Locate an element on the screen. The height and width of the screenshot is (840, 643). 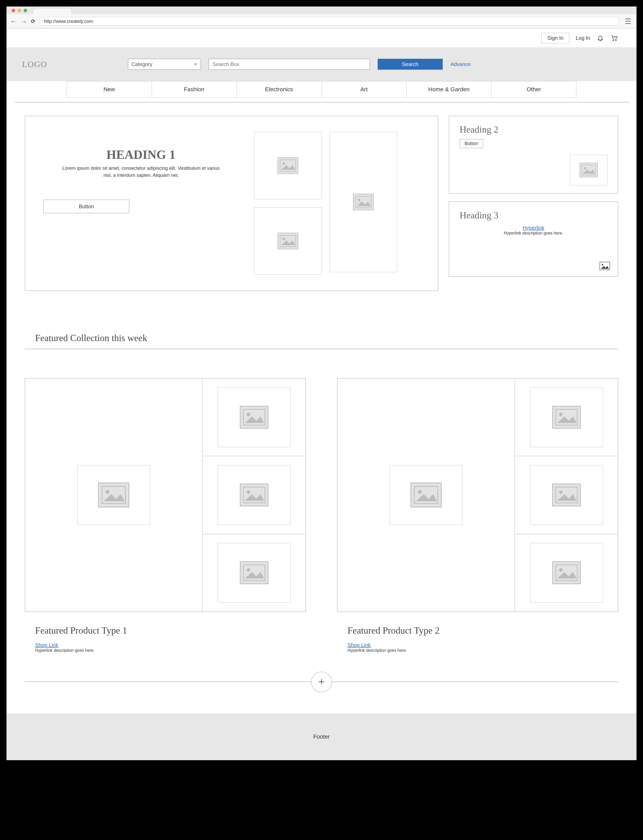
cart-icon is located at coordinates (614, 38).